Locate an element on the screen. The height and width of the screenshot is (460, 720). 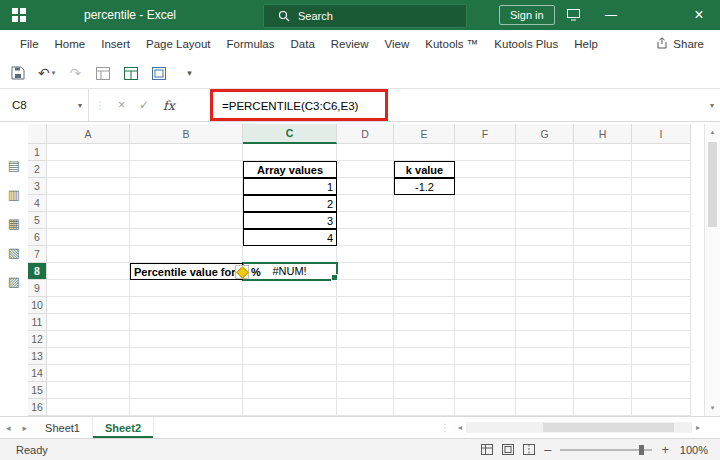
cell-I5 is located at coordinates (662, 220).